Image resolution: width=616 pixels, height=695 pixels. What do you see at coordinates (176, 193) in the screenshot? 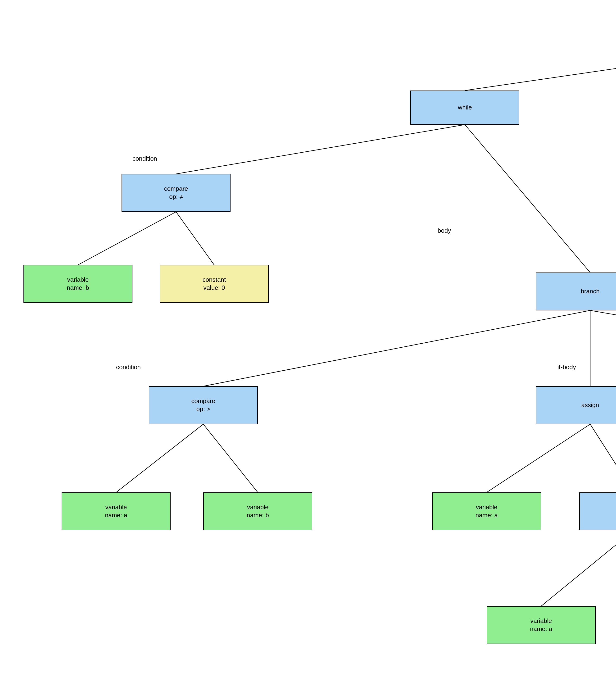
I see `compare_ne: compare op: ≠` at bounding box center [176, 193].